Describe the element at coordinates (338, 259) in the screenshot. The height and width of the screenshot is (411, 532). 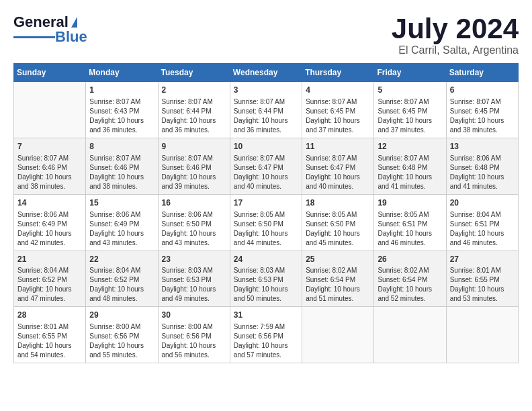
I see `day-number: 25` at that location.